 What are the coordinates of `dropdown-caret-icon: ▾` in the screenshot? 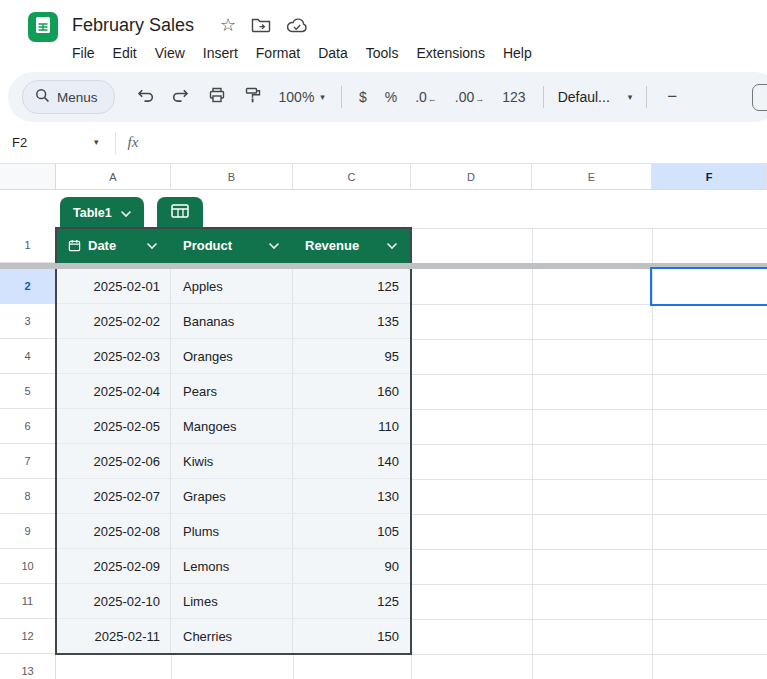 It's located at (322, 98).